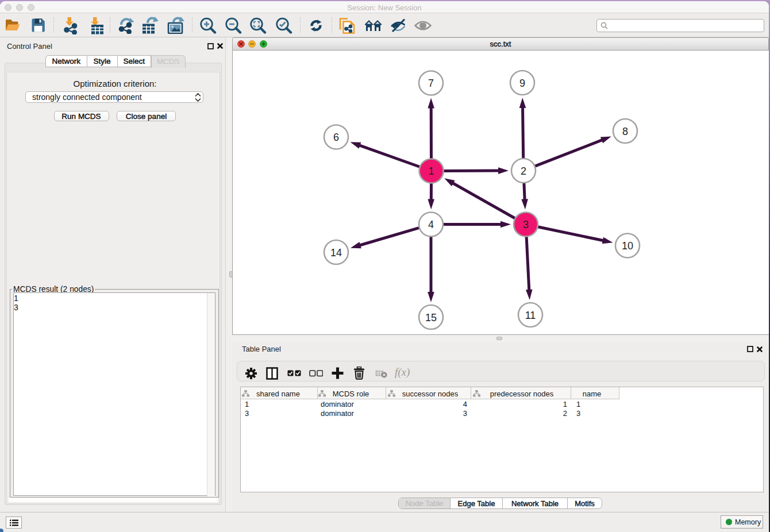 This screenshot has width=770, height=532. What do you see at coordinates (432, 171) in the screenshot?
I see `svg-text: 1` at bounding box center [432, 171].